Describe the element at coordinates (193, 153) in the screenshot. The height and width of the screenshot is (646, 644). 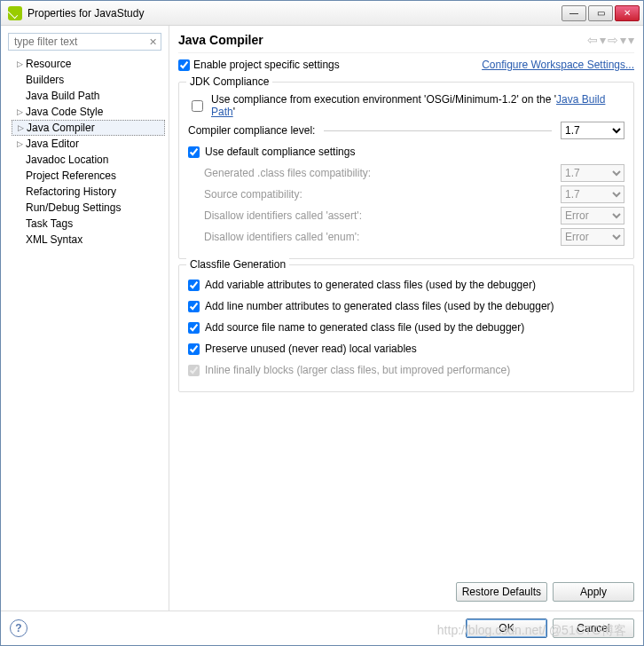
I see `use-default-compliance-checkbox` at that location.